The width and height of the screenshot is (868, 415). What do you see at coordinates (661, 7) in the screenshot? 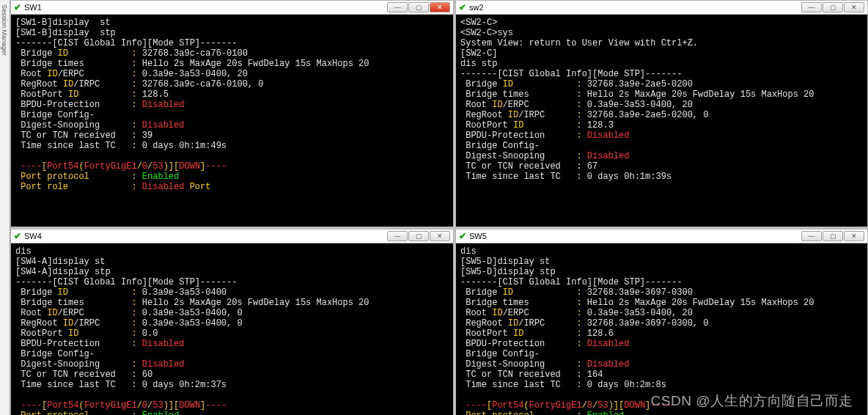
I see `titlebar-sw2: ✔ sw2 — ▢ ✕` at bounding box center [661, 7].